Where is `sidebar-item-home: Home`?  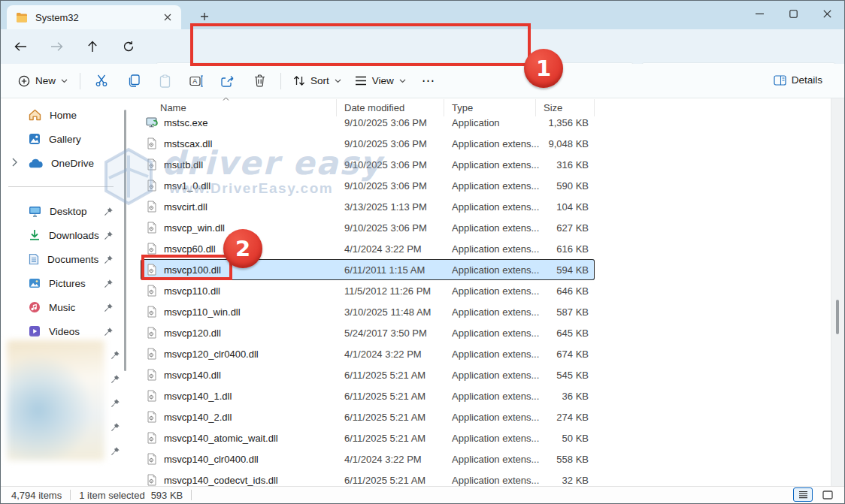
sidebar-item-home: Home is located at coordinates (62, 115).